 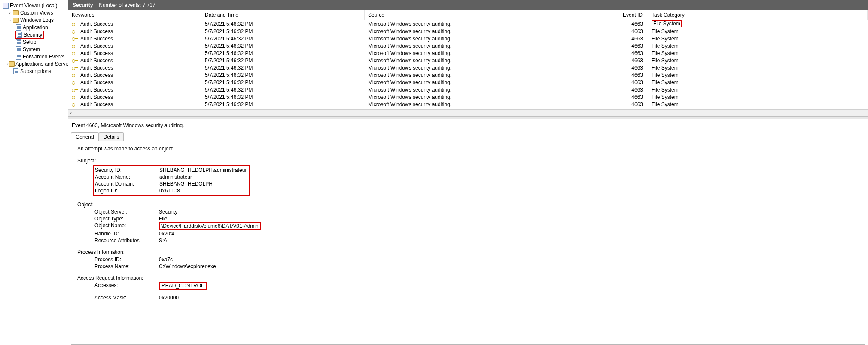 What do you see at coordinates (127, 177) in the screenshot?
I see `account-name-label: Account Name:` at bounding box center [127, 177].